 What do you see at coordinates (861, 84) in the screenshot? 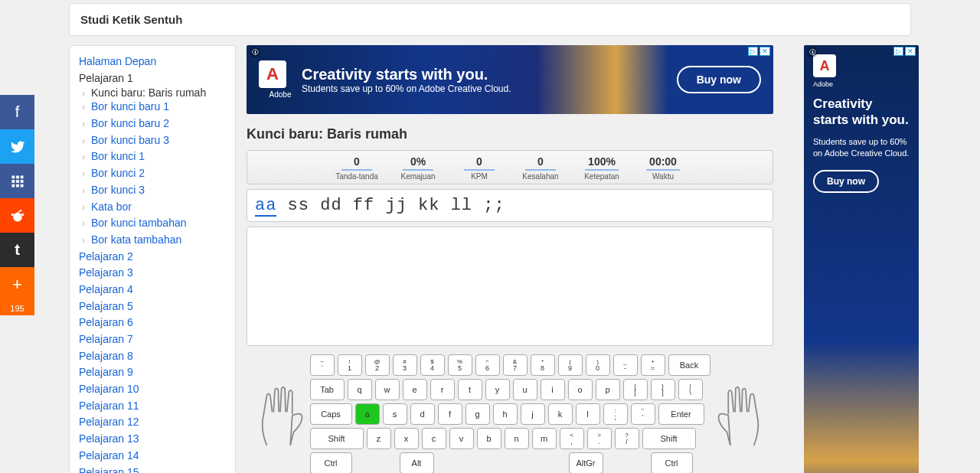
I see `adobe-brand: Adobe` at bounding box center [861, 84].